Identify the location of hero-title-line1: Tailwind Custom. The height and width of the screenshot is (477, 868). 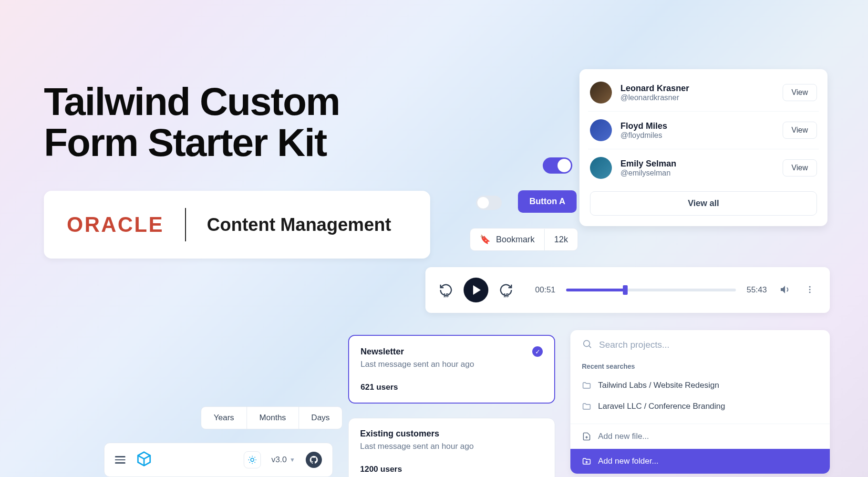
(192, 102).